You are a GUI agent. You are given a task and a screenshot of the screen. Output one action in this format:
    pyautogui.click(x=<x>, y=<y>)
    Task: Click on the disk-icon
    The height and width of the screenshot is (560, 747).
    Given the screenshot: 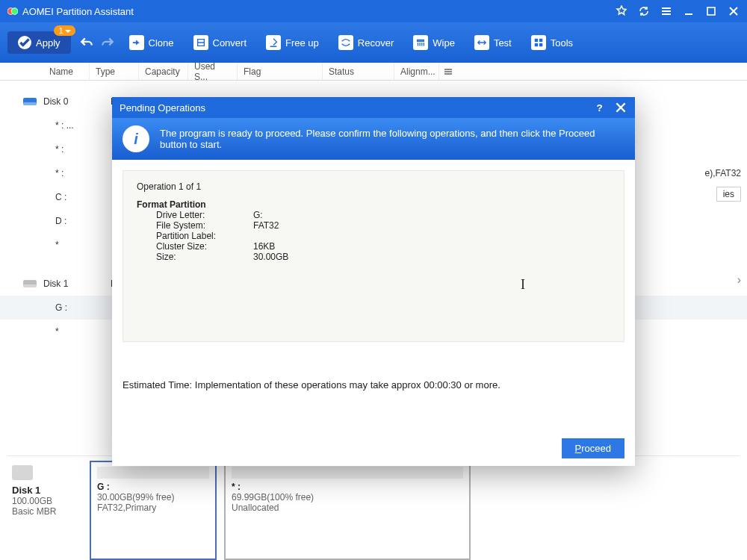 What is the action you would take?
    pyautogui.click(x=22, y=473)
    